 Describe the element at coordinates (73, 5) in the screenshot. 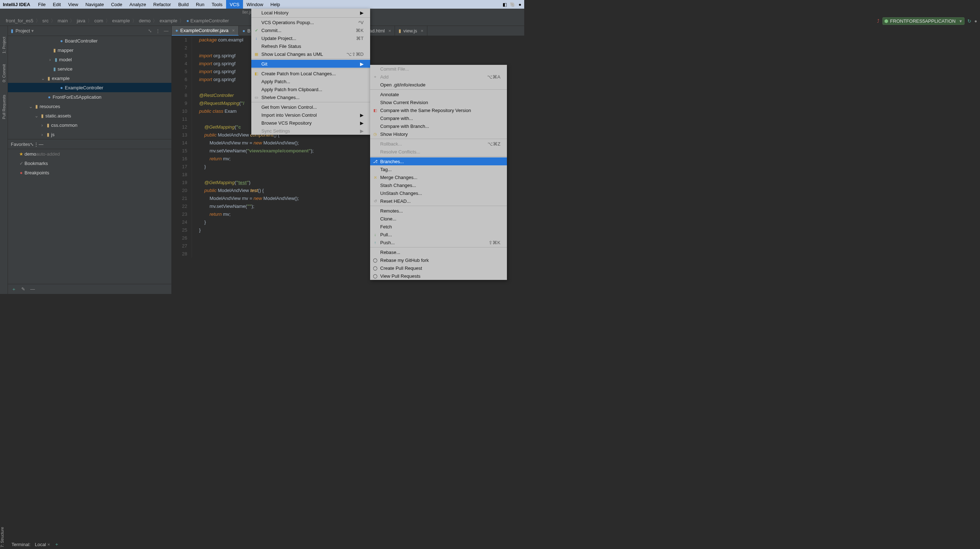

I see `menu-view: View` at that location.